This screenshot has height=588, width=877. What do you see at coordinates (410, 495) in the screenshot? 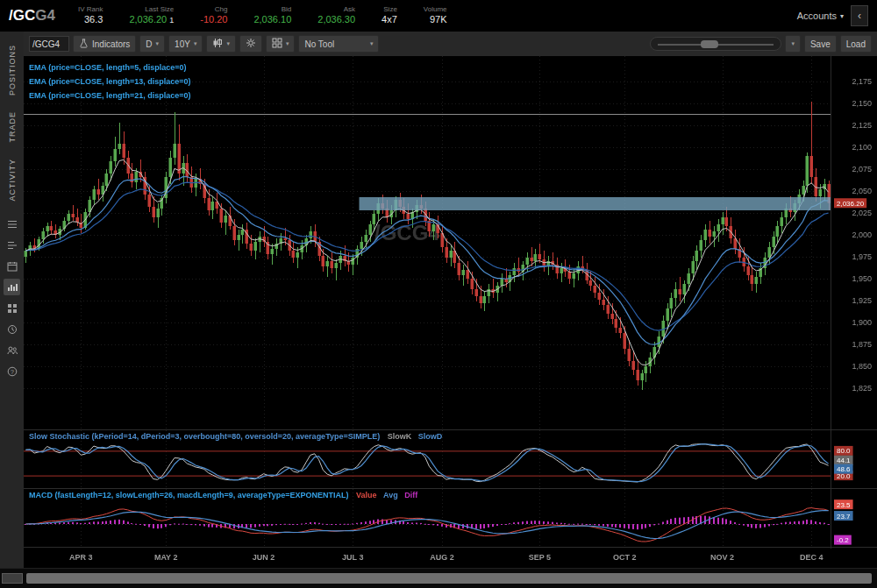
I see `macd-diff-legend: Diff` at bounding box center [410, 495].